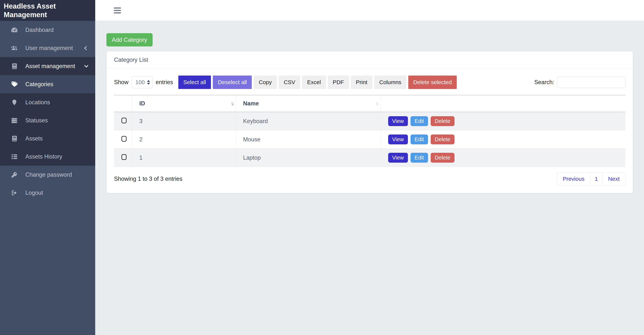  Describe the element at coordinates (48, 66) in the screenshot. I see `sidebar-item-asset-management: Asset management` at that location.